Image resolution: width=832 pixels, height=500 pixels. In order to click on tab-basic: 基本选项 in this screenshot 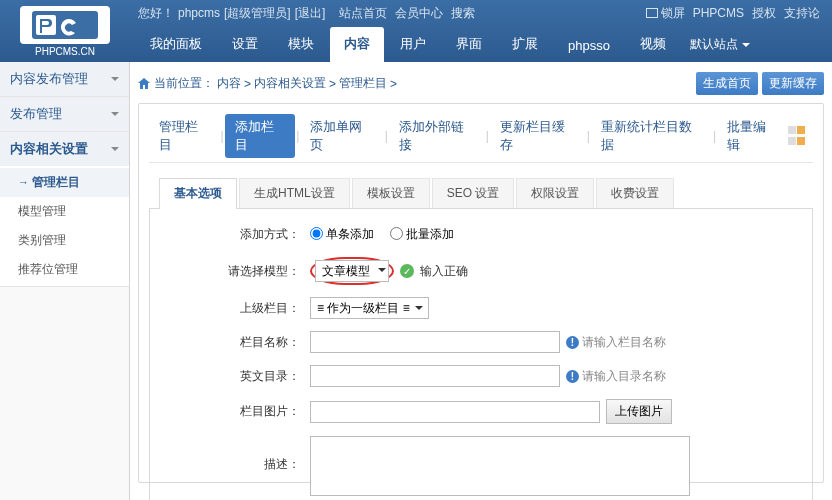, I will do `click(198, 194)`.